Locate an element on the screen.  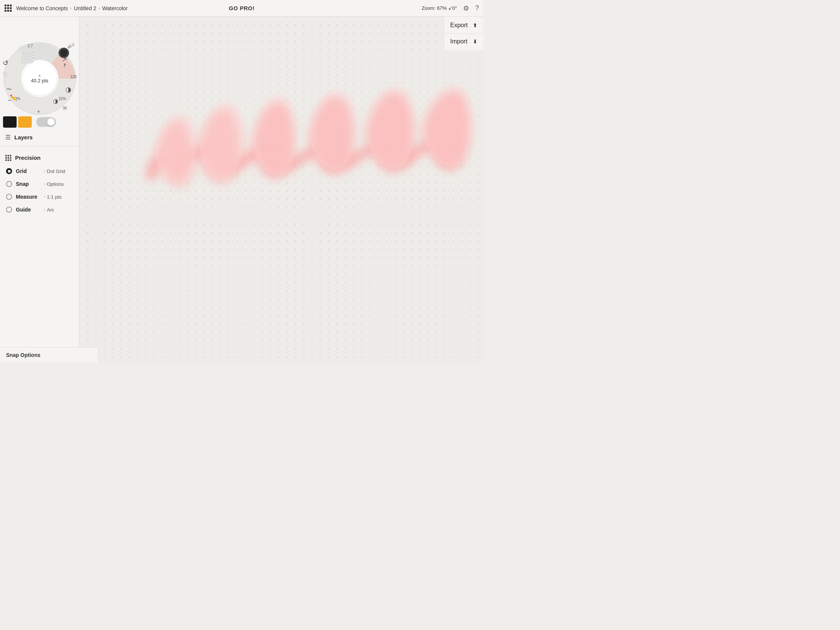
layers-icon: ☰ is located at coordinates (8, 137).